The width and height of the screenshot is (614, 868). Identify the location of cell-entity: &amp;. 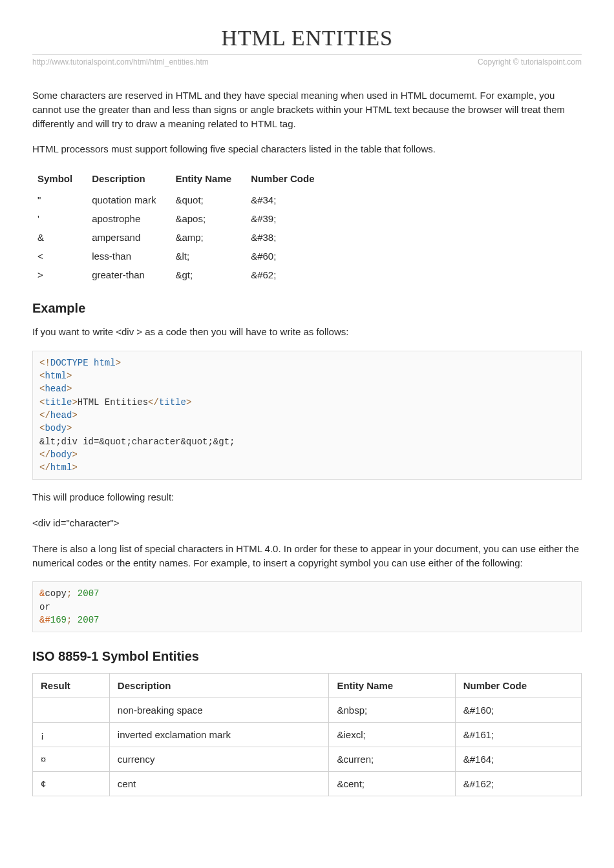
(208, 238).